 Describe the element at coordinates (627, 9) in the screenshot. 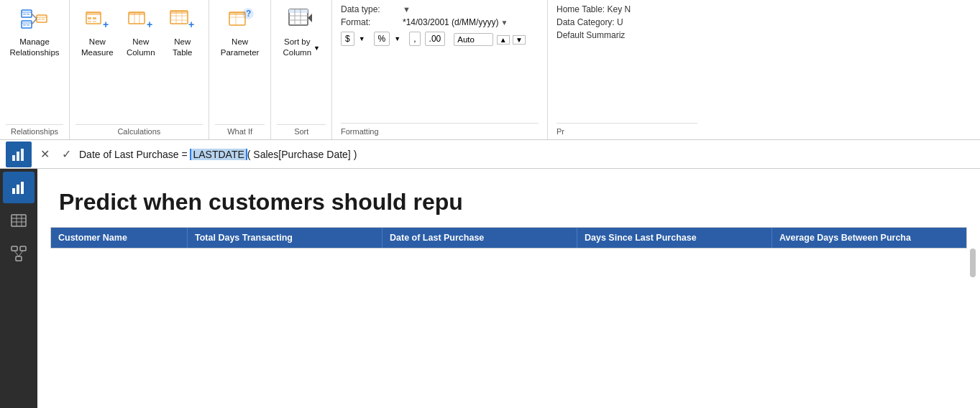

I see `home-table-label: Home Table: Key N` at that location.